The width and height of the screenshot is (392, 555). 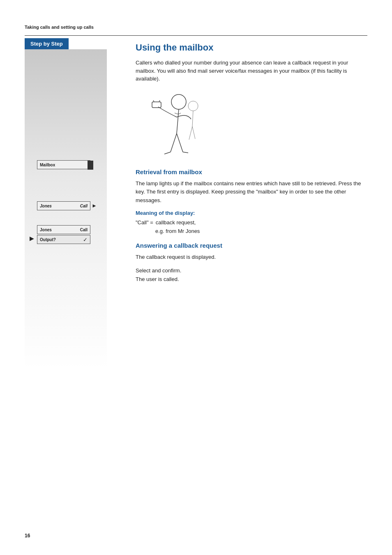 What do you see at coordinates (46, 206) in the screenshot?
I see `jones-call-small-left: Jones` at bounding box center [46, 206].